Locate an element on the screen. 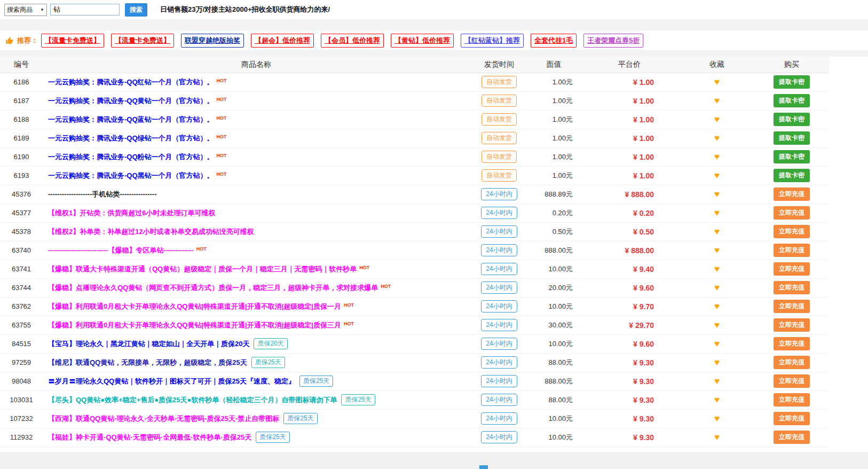 This screenshot has width=868, height=469. platform-price: ¥ 9.40 is located at coordinates (629, 269).